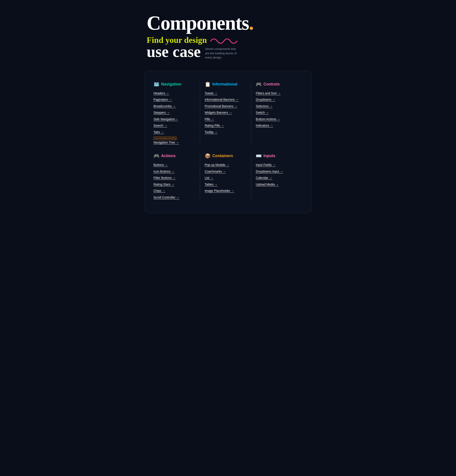 Image resolution: width=456 pixels, height=476 pixels. What do you see at coordinates (177, 113) in the screenshot?
I see `category-navigation: 🗺️NavigationHeaders →Pagination →Breadcr…` at bounding box center [177, 113].